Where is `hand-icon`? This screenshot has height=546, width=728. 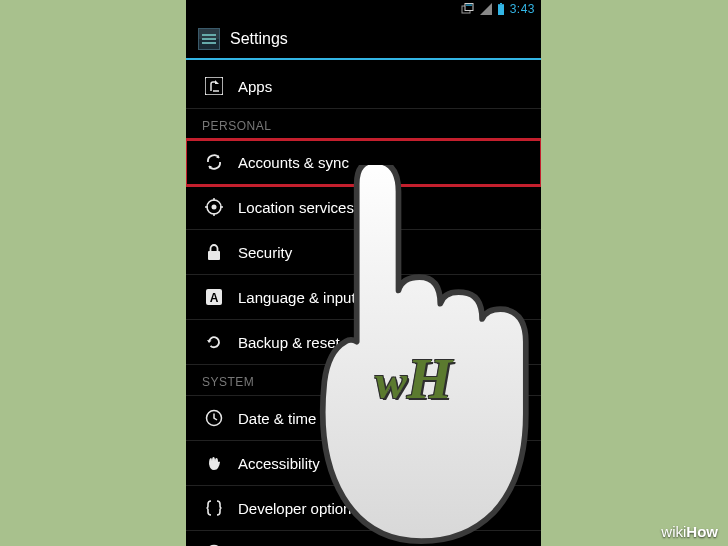
hand-icon is located at coordinates (214, 463).